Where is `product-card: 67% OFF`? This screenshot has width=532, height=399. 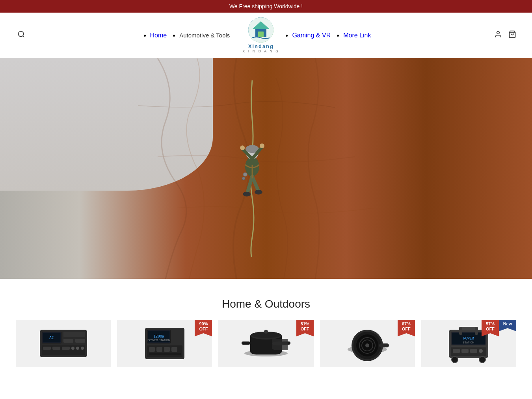
product-card: 67% OFF is located at coordinates (367, 347).